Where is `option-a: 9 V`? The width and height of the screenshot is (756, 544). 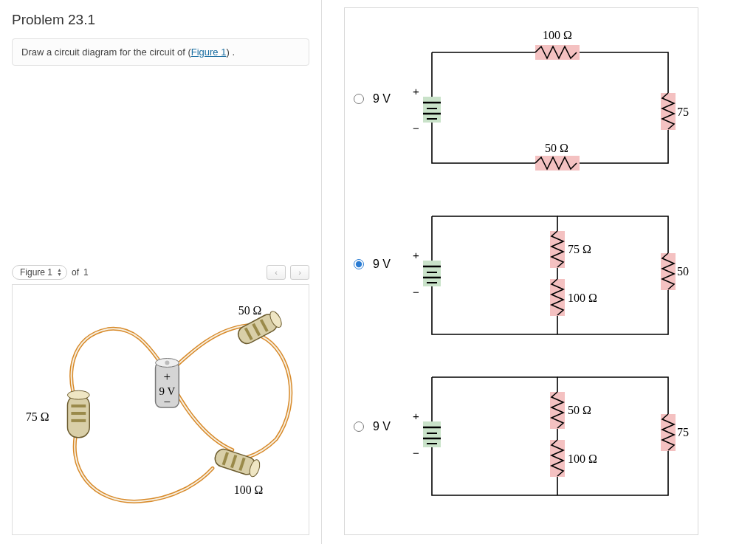
option-a: 9 V is located at coordinates (372, 99).